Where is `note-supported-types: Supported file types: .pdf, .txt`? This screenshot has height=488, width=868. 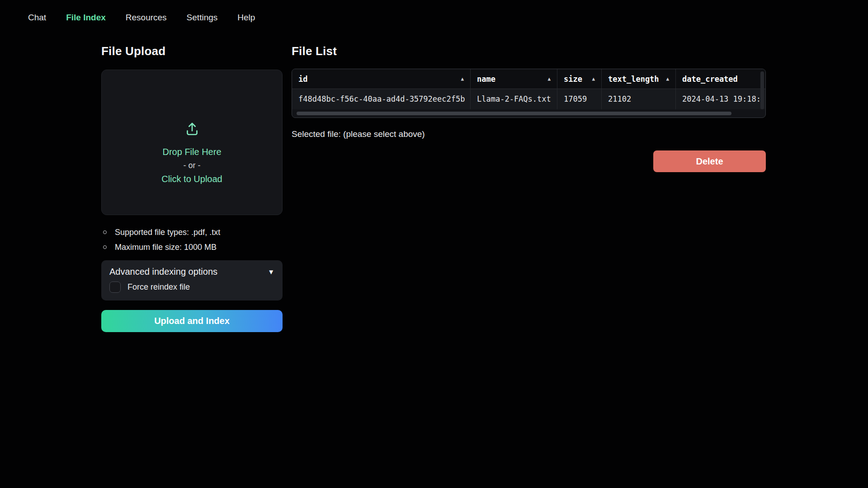
note-supported-types: Supported file types: .pdf, .txt is located at coordinates (193, 232).